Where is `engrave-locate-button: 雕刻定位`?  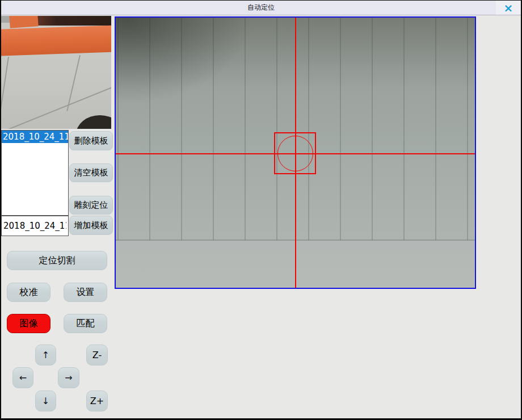
engrave-locate-button: 雕刻定位 is located at coordinates (91, 205).